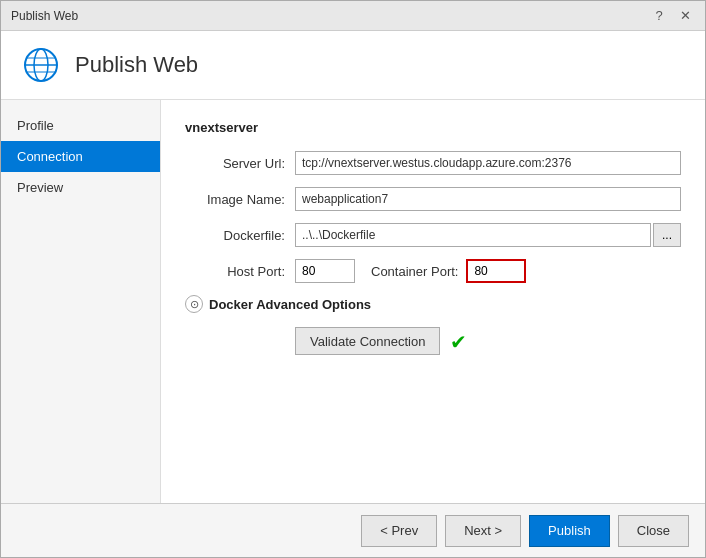  I want to click on port-row: Host Port: Container Port:, so click(433, 271).